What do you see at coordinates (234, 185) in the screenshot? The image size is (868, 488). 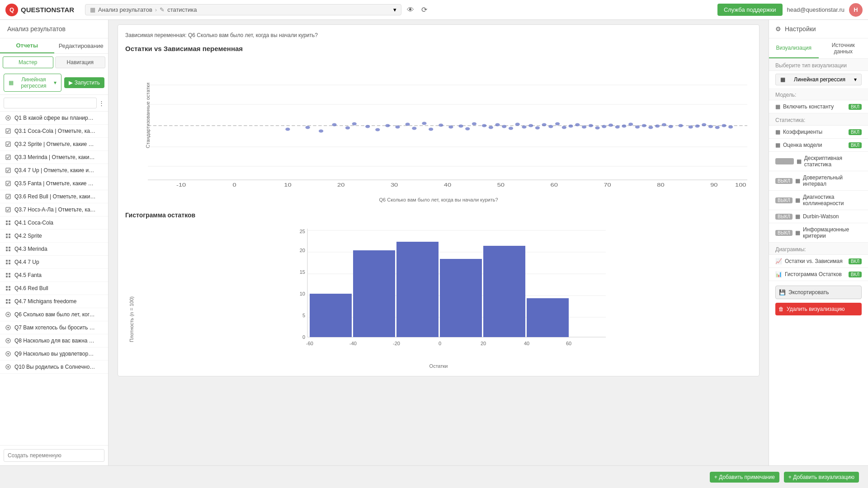 I see `svg-text: 0` at bounding box center [234, 185].